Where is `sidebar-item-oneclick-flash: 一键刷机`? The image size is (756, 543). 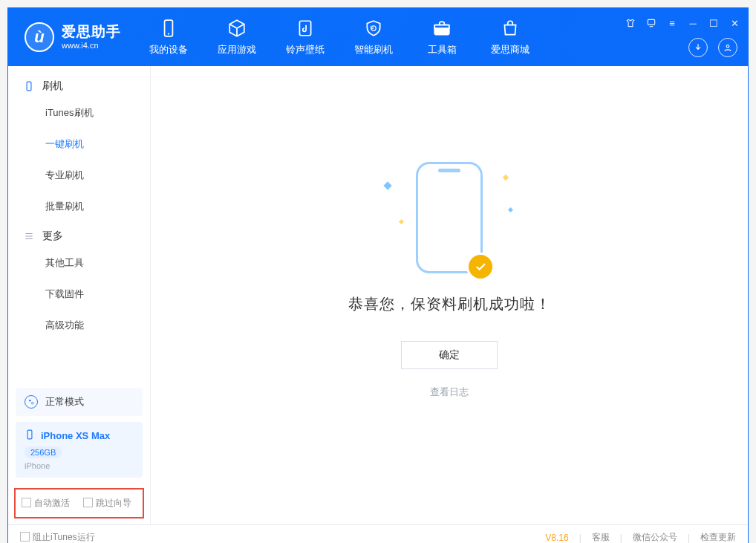 sidebar-item-oneclick-flash: 一键刷机 is located at coordinates (79, 144).